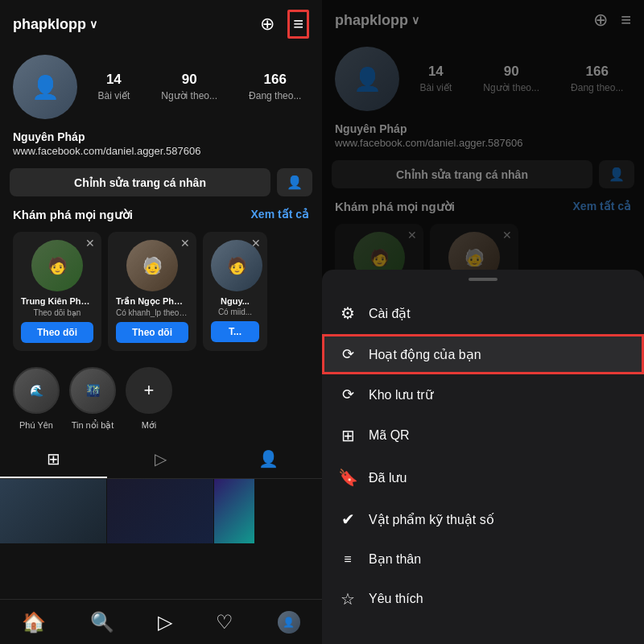  What do you see at coordinates (114, 96) in the screenshot?
I see `left-stat-posts-label: Bài viết` at bounding box center [114, 96].